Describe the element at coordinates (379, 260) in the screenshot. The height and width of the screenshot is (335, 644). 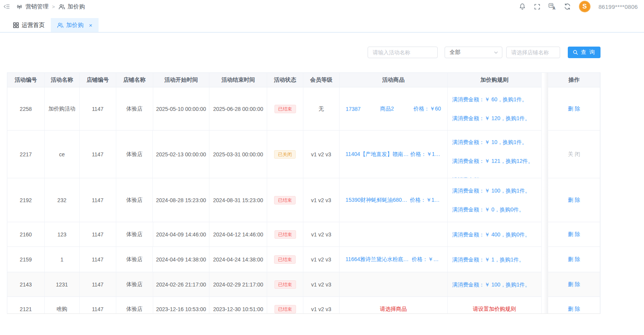
I see `product-link: 11664雅诗兰黛沁水粉底液 ...` at that location.